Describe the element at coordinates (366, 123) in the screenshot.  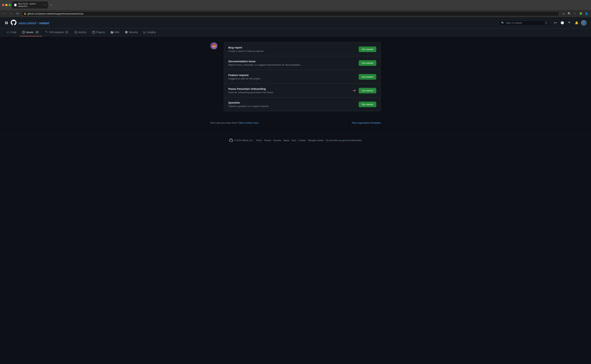
I see `footer-right: View organization templates` at that location.